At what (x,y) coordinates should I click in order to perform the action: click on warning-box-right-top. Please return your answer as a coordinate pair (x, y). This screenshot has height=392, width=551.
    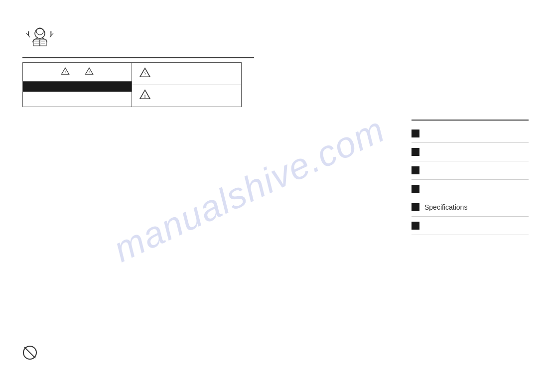
    Looking at the image, I should click on (186, 74).